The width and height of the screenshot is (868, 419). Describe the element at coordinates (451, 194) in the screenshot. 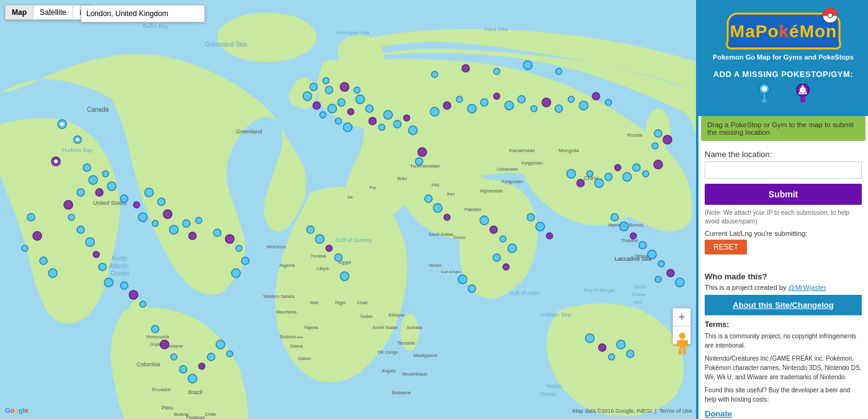

I see `svg-text: Iran` at that location.